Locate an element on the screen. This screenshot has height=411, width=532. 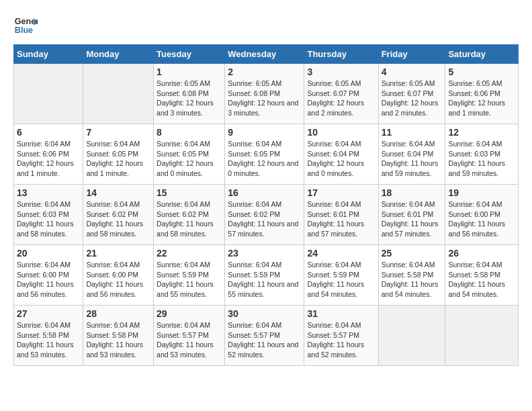
day-number: 6 is located at coordinates (48, 132).